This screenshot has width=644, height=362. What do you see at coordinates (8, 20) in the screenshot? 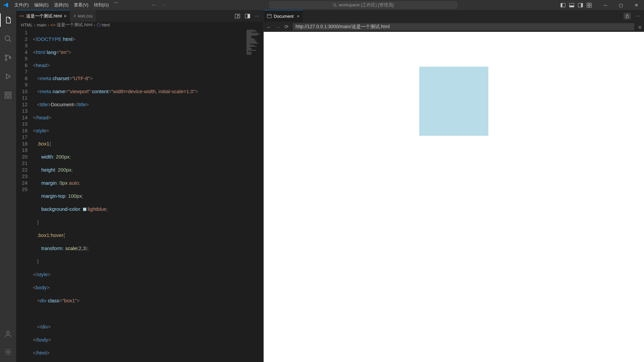
I see `activity-explorer-icon` at bounding box center [8, 20].